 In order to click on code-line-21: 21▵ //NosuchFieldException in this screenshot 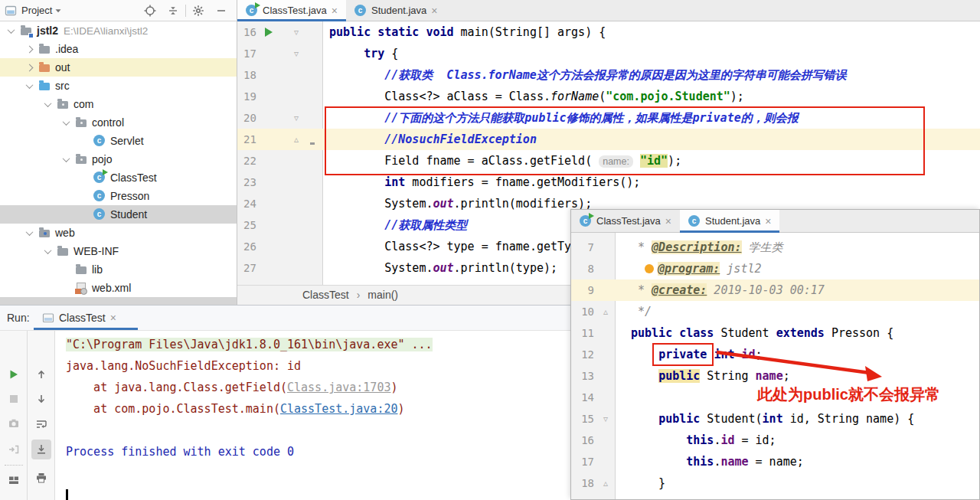, I will do `click(609, 139)`.